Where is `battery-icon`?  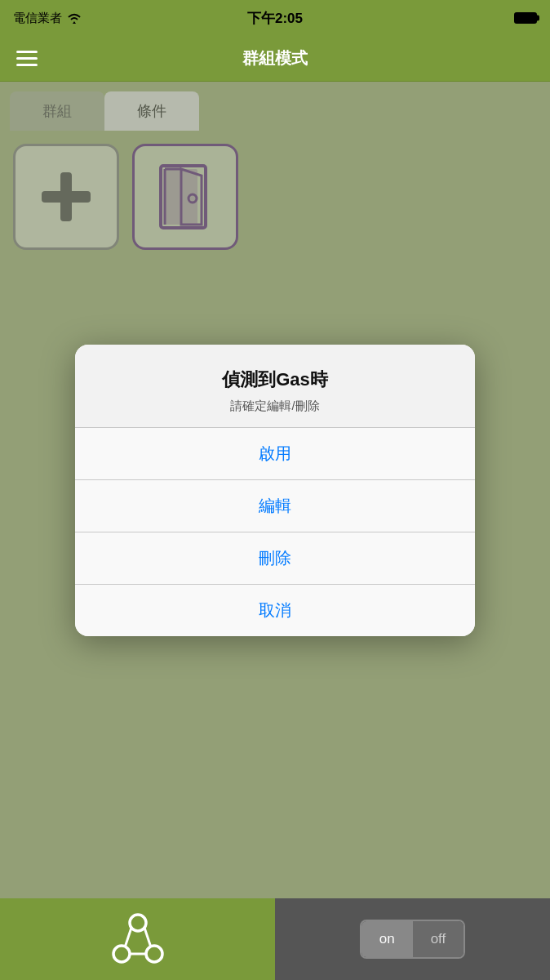
battery-icon is located at coordinates (526, 18).